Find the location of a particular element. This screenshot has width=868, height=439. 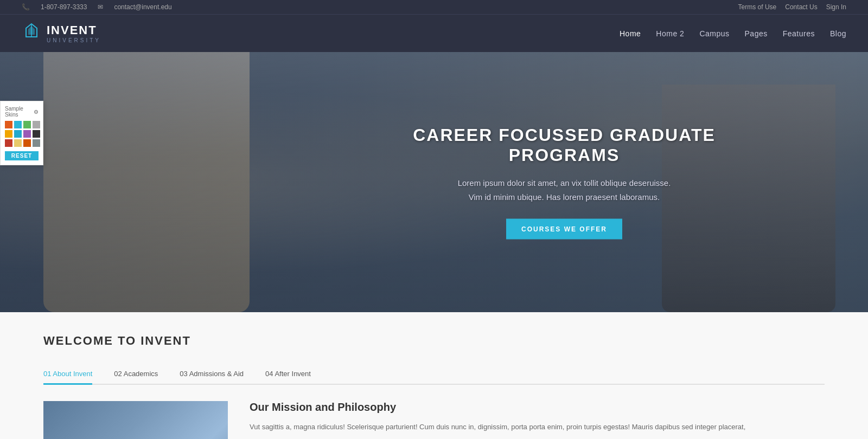

logo-name: INVENT is located at coordinates (72, 30).